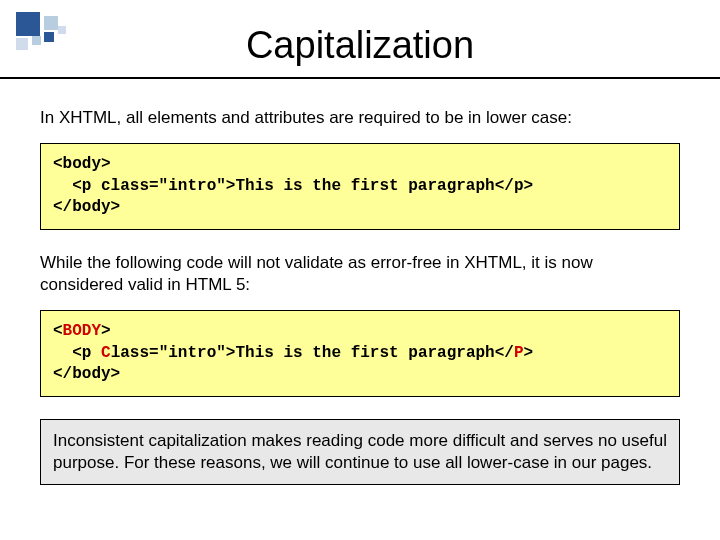 The height and width of the screenshot is (540, 720). Describe the element at coordinates (86, 207) in the screenshot. I see `code-line: </body>` at that location.